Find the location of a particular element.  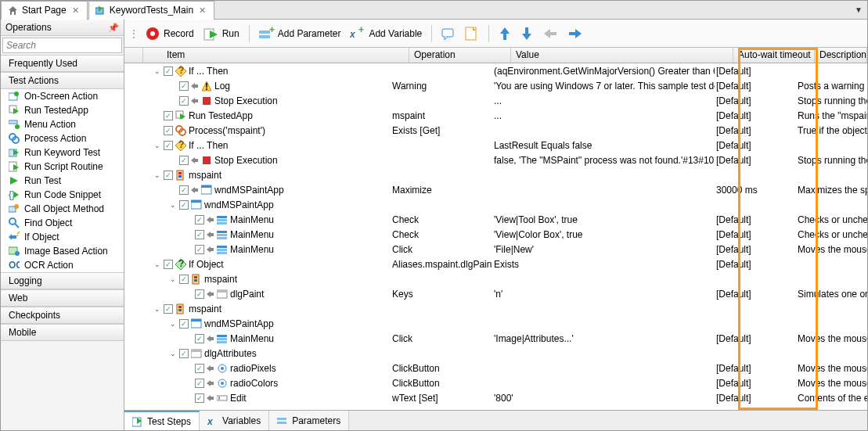

table-row: ✓Stop Execution...[Default]Stops running… is located at coordinates (496, 100).